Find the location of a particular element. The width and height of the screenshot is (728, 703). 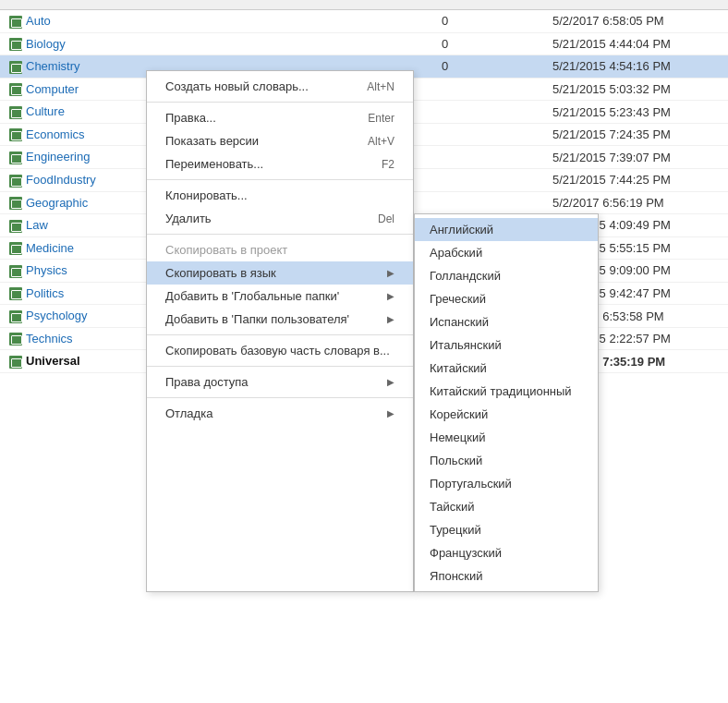

language-item: Английский is located at coordinates (506, 229).